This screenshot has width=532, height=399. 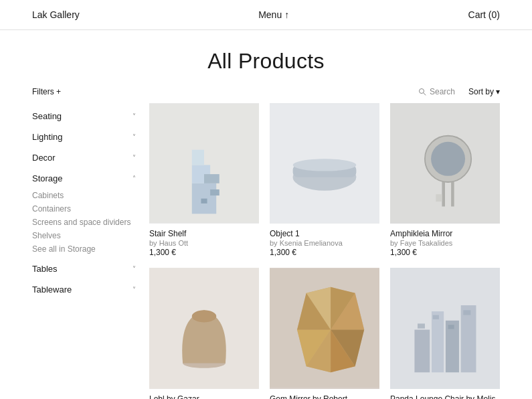 What do you see at coordinates (134, 178) in the screenshot?
I see `chevron-up-icon: ˄` at bounding box center [134, 178].